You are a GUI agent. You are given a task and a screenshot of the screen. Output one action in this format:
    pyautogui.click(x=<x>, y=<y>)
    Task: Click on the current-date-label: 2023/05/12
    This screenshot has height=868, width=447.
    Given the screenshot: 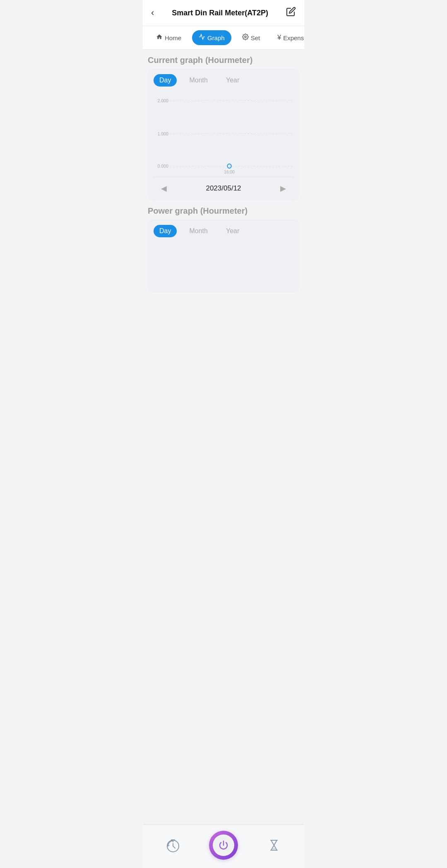 What is the action you would take?
    pyautogui.click(x=223, y=188)
    